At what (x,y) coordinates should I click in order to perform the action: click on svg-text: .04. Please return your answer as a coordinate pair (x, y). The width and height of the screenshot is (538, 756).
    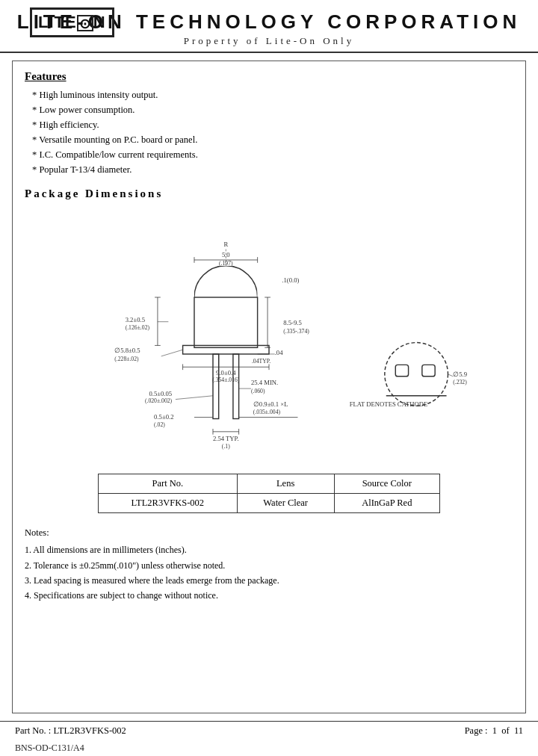
    Looking at the image, I should click on (279, 353).